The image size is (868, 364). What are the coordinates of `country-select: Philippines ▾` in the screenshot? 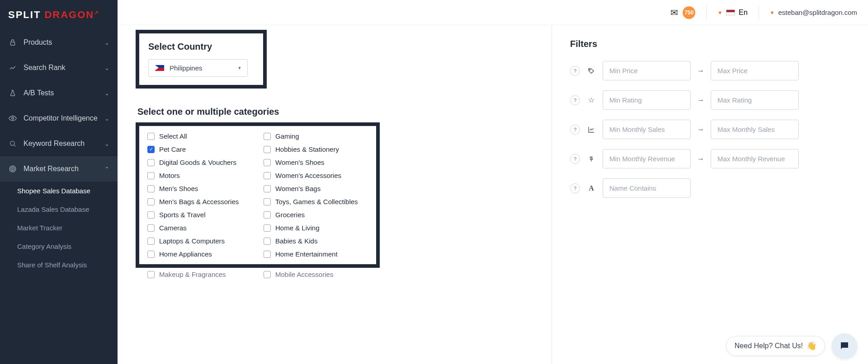 It's located at (198, 68).